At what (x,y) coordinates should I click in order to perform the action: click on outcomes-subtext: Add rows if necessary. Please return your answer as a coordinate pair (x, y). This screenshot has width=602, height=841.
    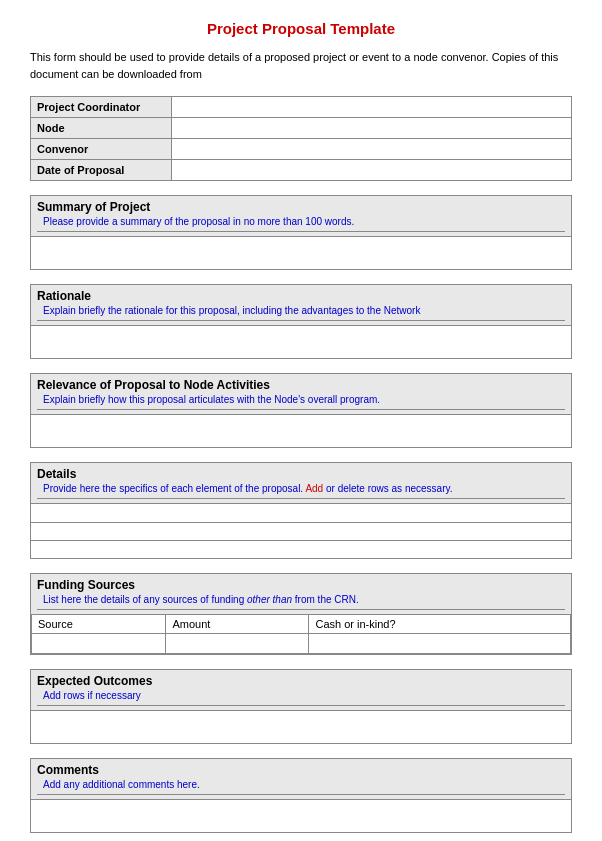
    Looking at the image, I should click on (301, 697).